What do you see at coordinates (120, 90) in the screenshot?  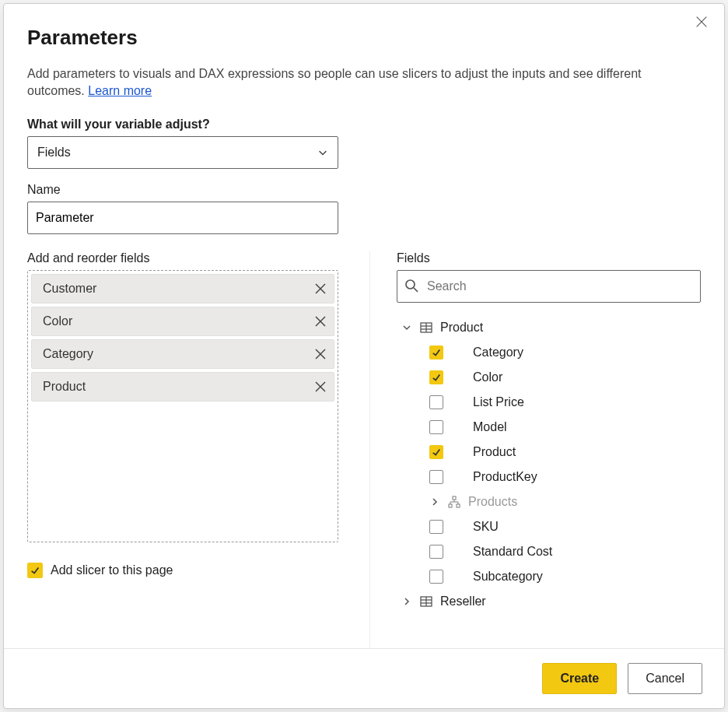 I see `learn-more-link: Learn more` at bounding box center [120, 90].